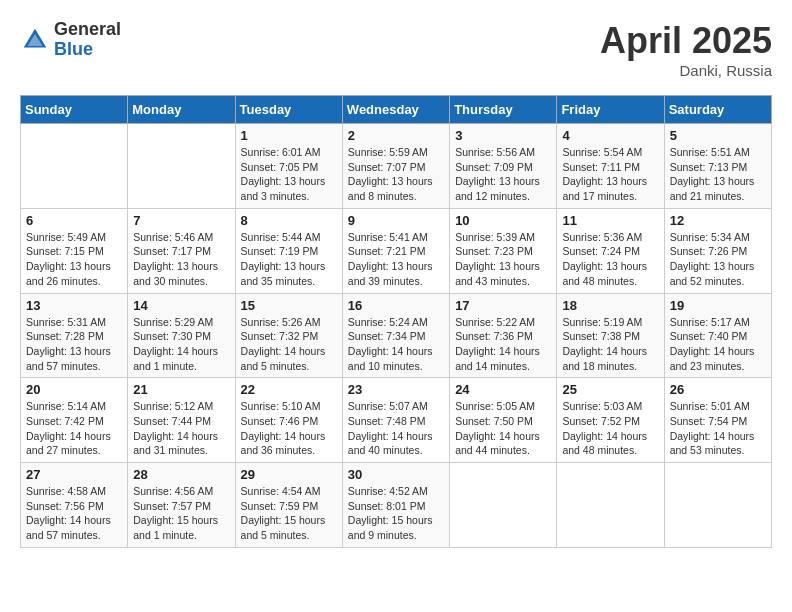 The image size is (792, 612). Describe the element at coordinates (686, 70) in the screenshot. I see `location: Danki, Russia` at that location.